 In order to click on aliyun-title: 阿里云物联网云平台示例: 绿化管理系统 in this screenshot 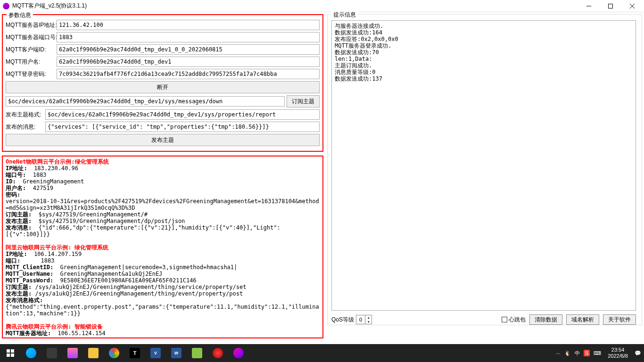, I will do `click(57, 247)`.